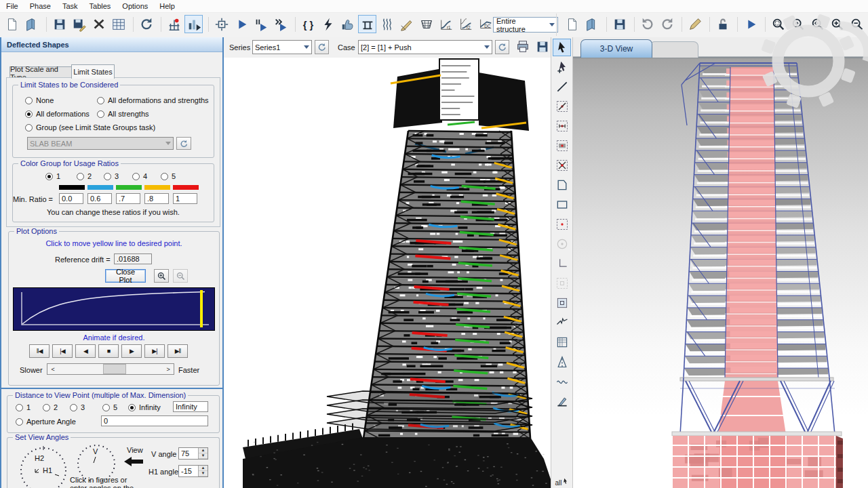  I want to click on influence-surface-button, so click(426, 24).